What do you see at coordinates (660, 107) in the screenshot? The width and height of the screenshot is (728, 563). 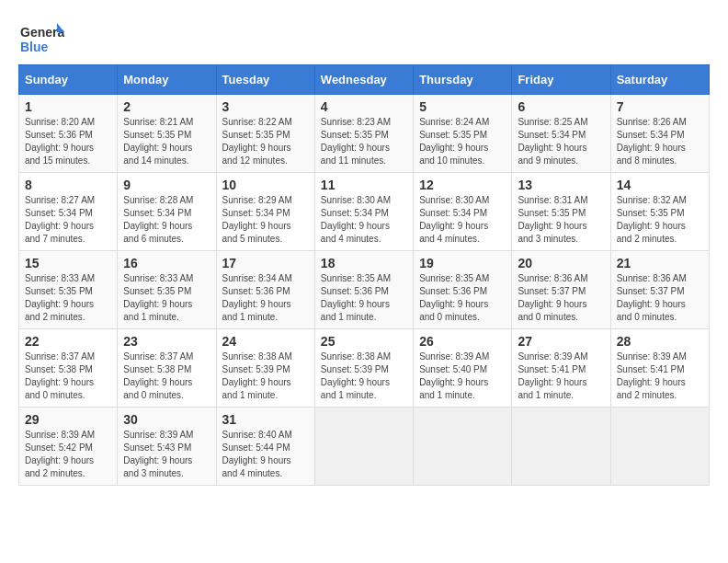 I see `day-number: 7` at bounding box center [660, 107].